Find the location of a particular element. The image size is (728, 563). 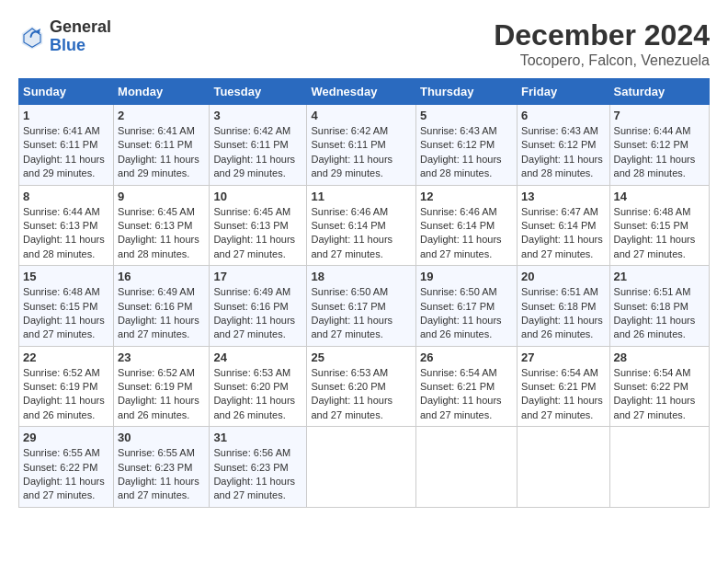

day-number: 6 is located at coordinates (563, 116).